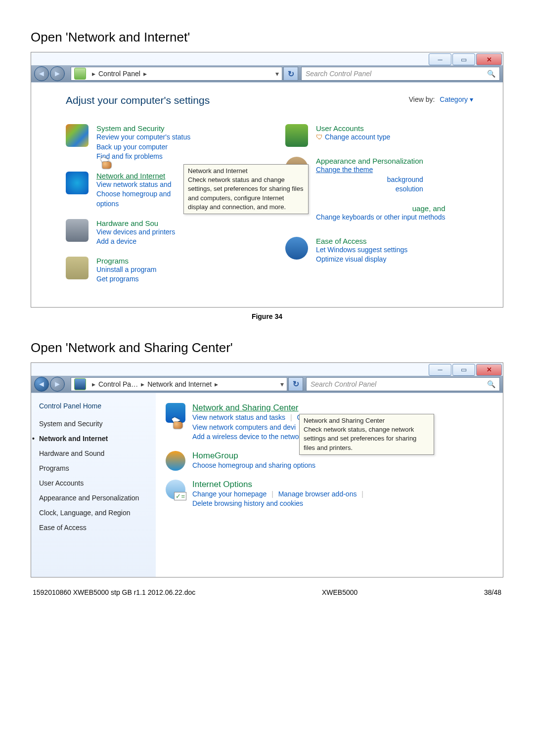 The height and width of the screenshot is (756, 534). Describe the element at coordinates (246, 194) in the screenshot. I see `tooltip-body: Check network status and change settings…` at that location.